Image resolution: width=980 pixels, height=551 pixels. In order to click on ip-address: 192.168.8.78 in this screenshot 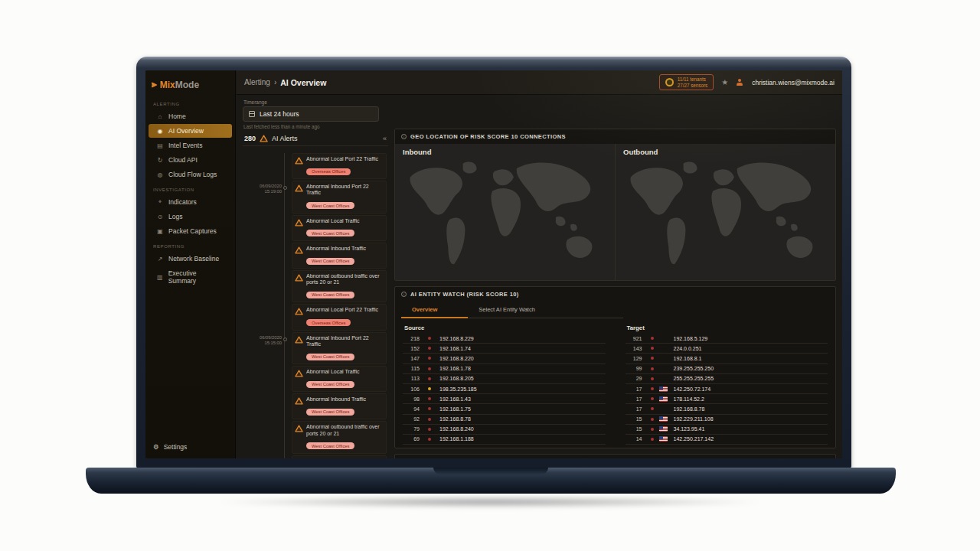, I will do `click(455, 419)`.